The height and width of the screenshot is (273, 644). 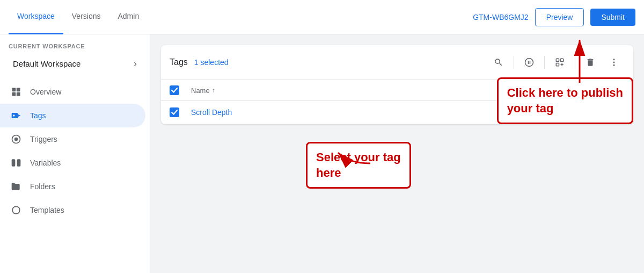 What do you see at coordinates (565, 101) in the screenshot?
I see `publish-tag-annotation: Click here to publishyour tag` at bounding box center [565, 101].